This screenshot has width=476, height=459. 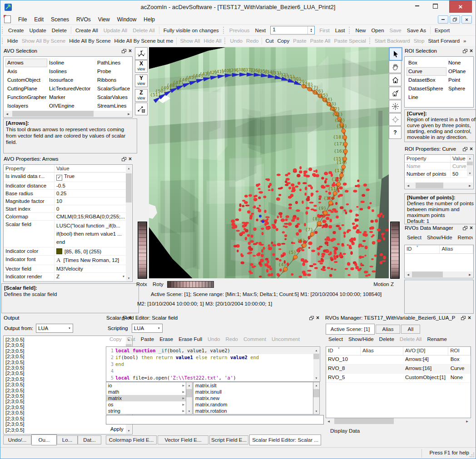 I want to click on avo-properties-vscrollbar: ▲▼, so click(x=129, y=223).